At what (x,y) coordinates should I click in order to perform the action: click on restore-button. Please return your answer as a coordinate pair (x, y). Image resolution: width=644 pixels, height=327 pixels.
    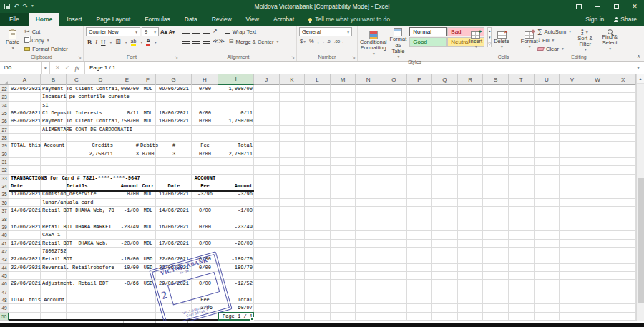
    Looking at the image, I should click on (616, 6).